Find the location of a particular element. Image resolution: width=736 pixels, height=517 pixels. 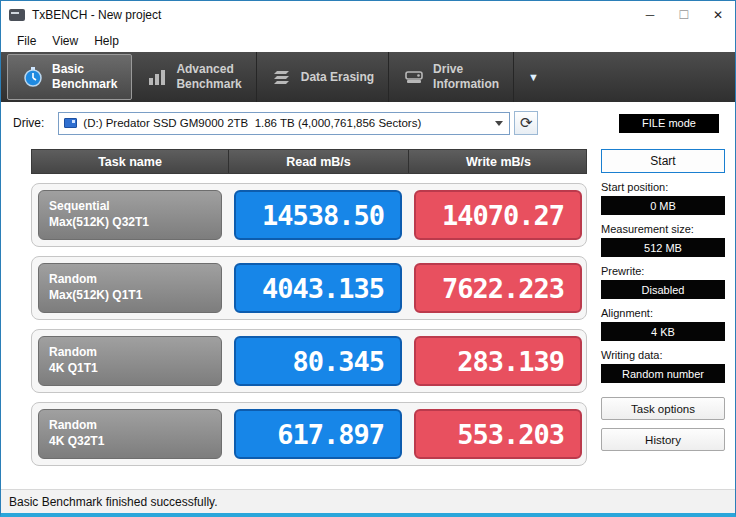

drive-select: (D:) Predator SSD GM9000 2TB 1.86 TB (4,… is located at coordinates (284, 124).